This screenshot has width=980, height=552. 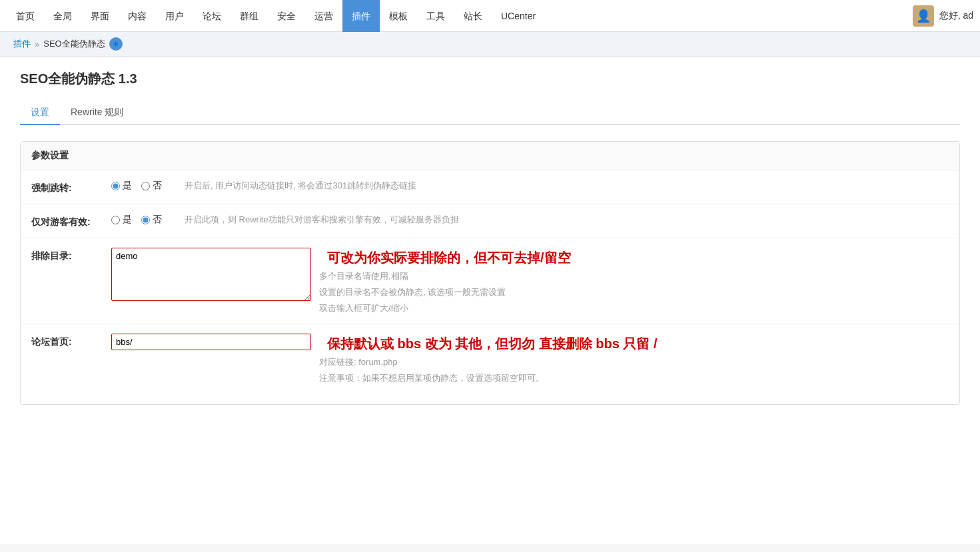 I want to click on exclude-dirs-hint-1: 设置的目录名不会被伪静态, 该选项一般无需设置, so click(x=445, y=292).